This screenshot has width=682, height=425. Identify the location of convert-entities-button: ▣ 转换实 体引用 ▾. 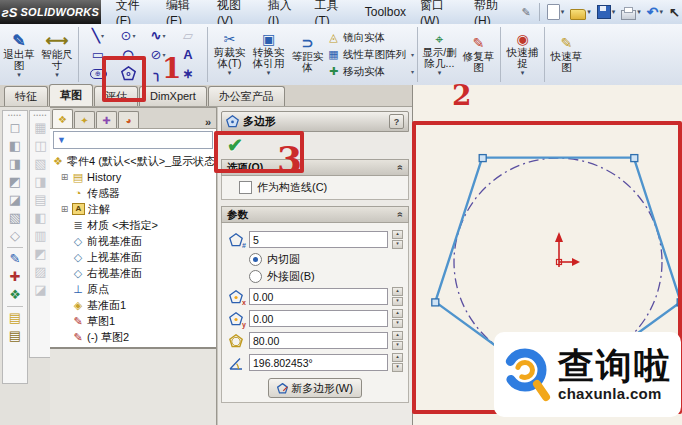
(268, 54).